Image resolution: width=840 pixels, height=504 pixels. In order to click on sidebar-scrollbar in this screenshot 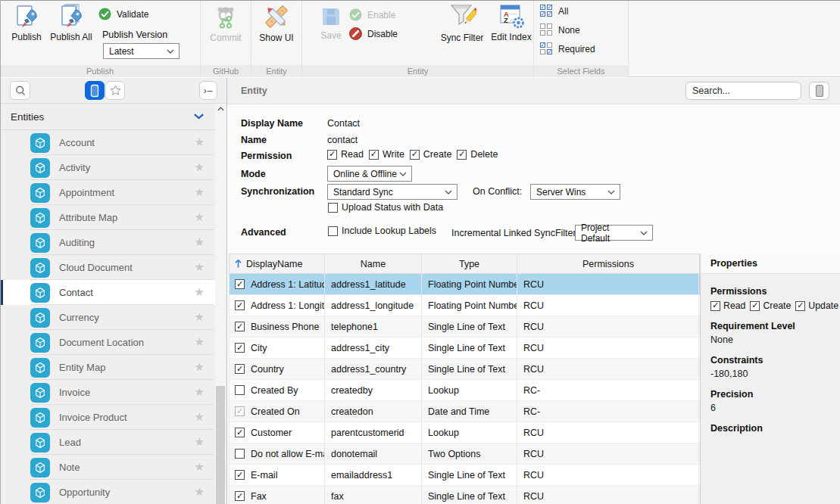, I will do `click(220, 304)`.